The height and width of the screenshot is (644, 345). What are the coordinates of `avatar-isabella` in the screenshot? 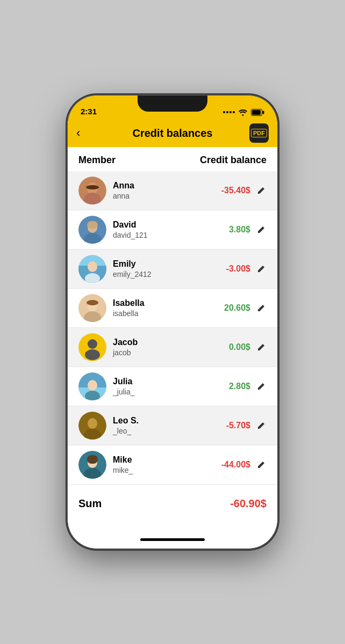 It's located at (92, 308).